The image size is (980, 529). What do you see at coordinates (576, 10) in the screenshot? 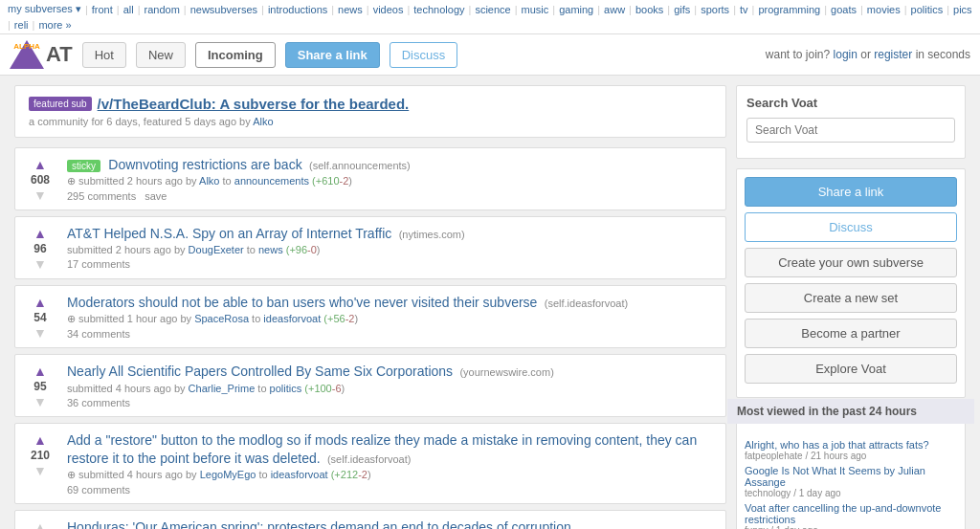
I see `nav-gaming: gaming` at bounding box center [576, 10].